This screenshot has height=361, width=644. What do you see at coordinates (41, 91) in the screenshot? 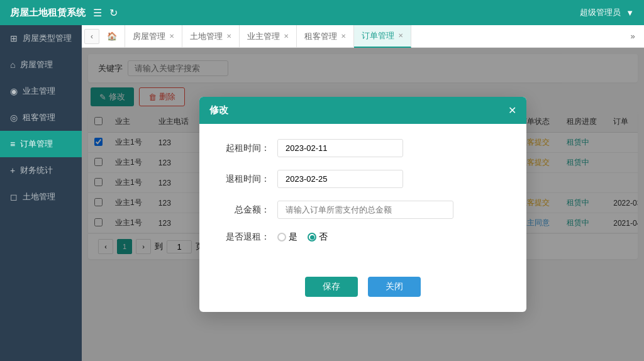
I see `sidebar-item-owner: ◉ 业主管理` at bounding box center [41, 91].